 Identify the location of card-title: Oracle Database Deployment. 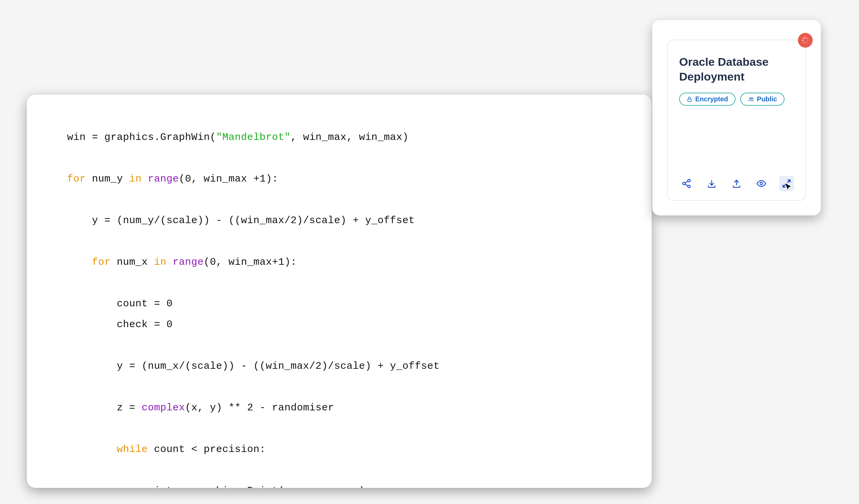
(736, 69).